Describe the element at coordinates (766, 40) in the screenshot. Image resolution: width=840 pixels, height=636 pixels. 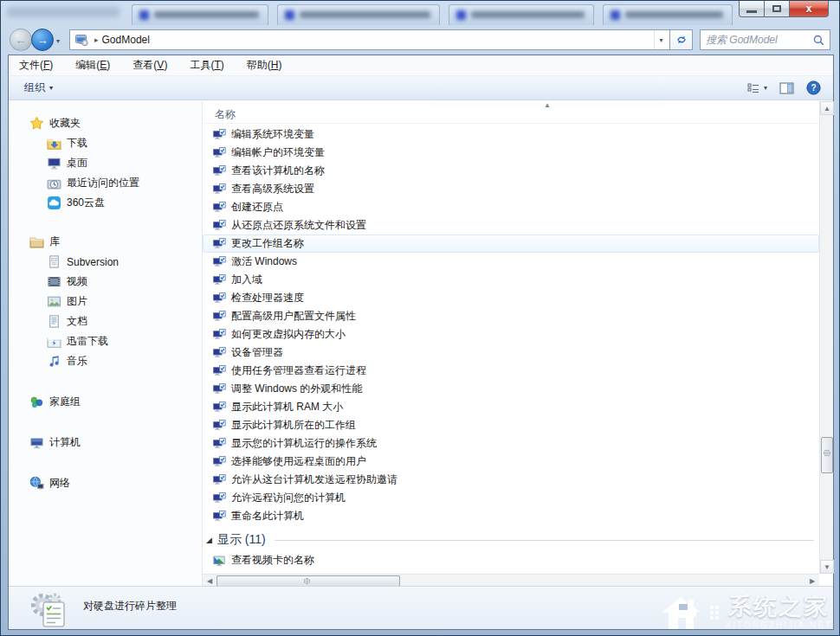
I see `search-input: 搜索 GodModel` at that location.